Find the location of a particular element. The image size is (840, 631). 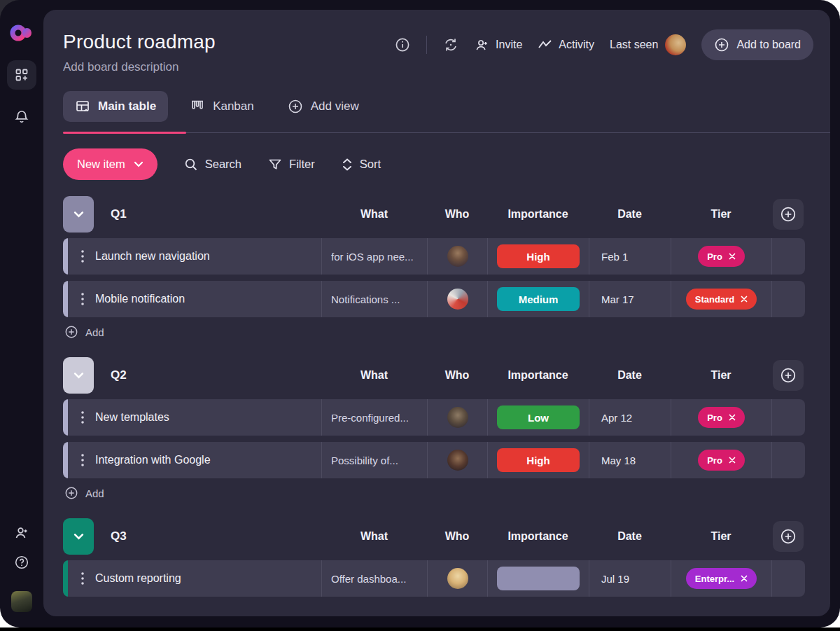

table-row: Mobile notification Notifications ... Me… is located at coordinates (434, 299).